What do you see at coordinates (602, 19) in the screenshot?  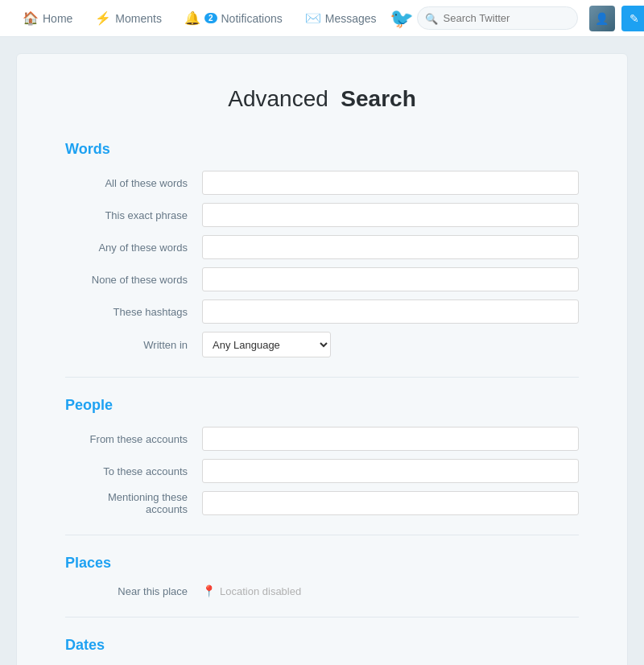 I see `avatar: 👤` at bounding box center [602, 19].